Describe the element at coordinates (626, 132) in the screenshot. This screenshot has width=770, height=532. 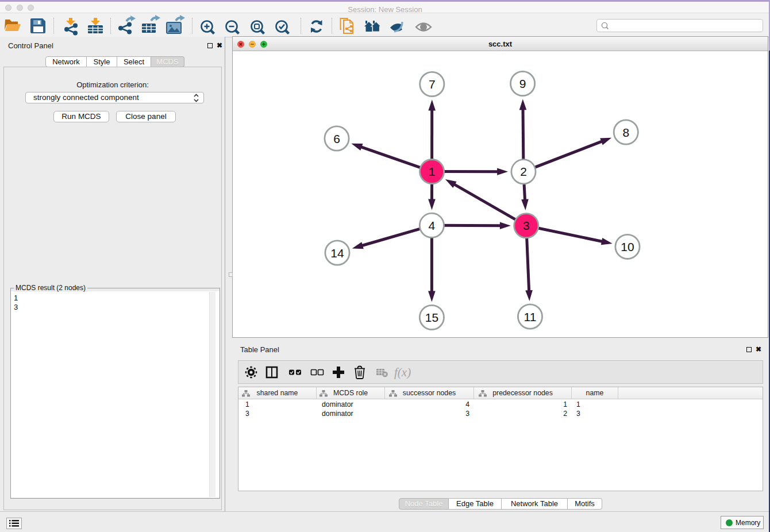
I see `svg-text: 8` at that location.